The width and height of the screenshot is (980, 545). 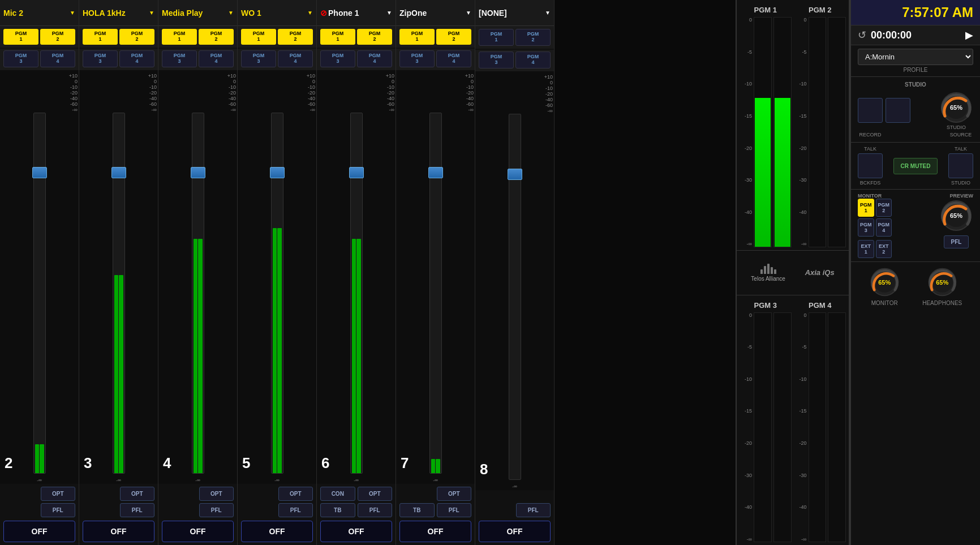 What do you see at coordinates (338, 510) in the screenshot?
I see `btn-row2-5-0: TB` at bounding box center [338, 510].